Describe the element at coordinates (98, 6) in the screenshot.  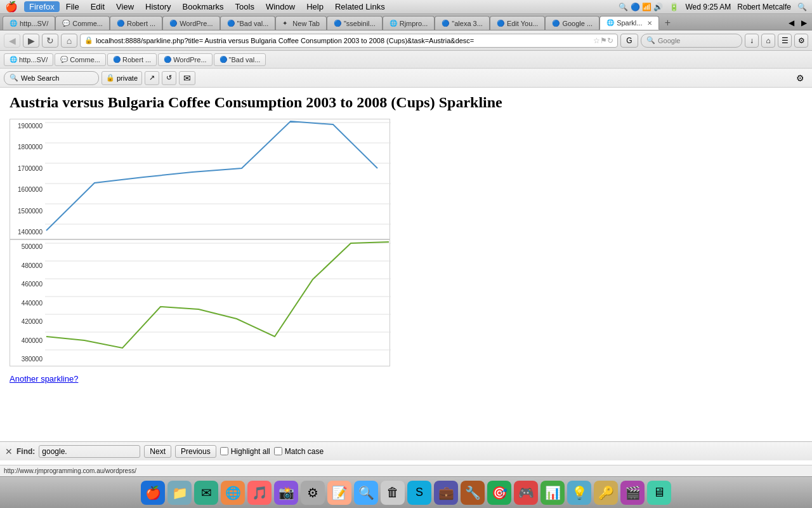
I see `menu-edit: Edit` at that location.